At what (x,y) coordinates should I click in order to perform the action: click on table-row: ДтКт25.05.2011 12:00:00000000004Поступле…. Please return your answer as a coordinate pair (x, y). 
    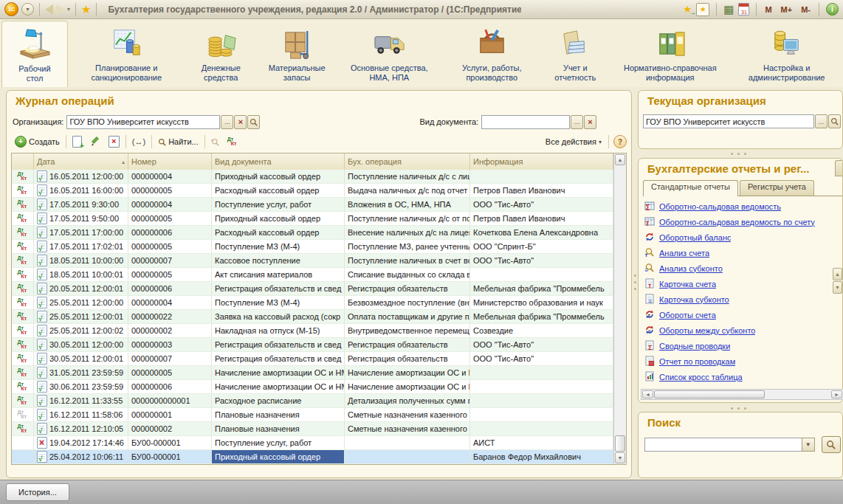
    Looking at the image, I should click on (313, 303).